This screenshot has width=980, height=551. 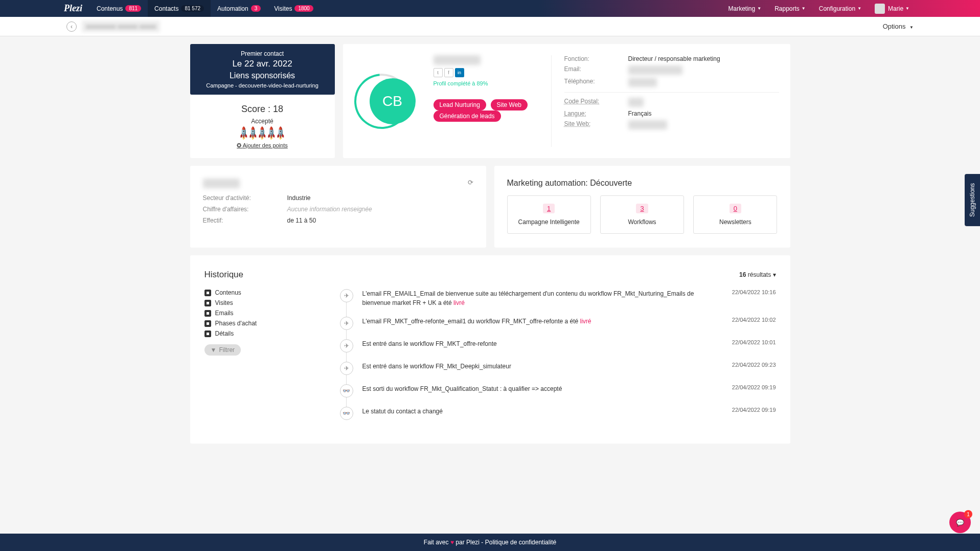 What do you see at coordinates (558, 359) in the screenshot?
I see `timeline: ✈L'email FR_EMAIL1_Email de bienvenue su…` at bounding box center [558, 359].